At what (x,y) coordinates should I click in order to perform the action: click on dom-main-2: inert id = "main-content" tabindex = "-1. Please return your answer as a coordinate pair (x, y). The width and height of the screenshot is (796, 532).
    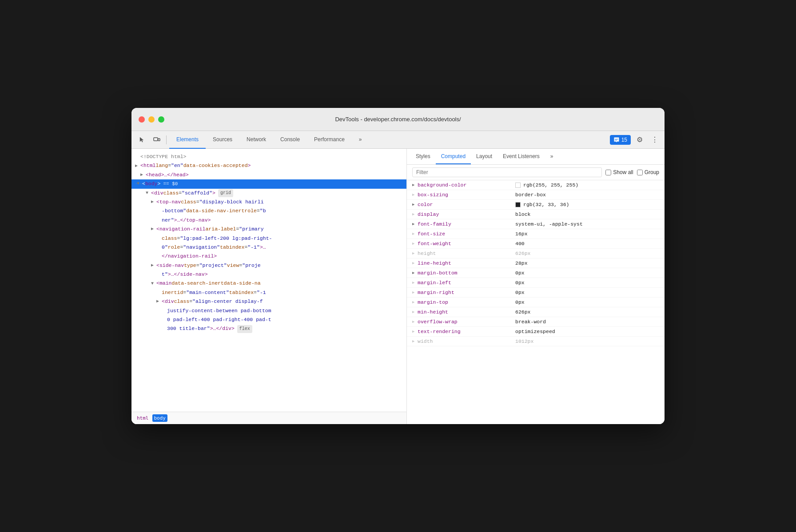
    Looking at the image, I should click on (269, 293).